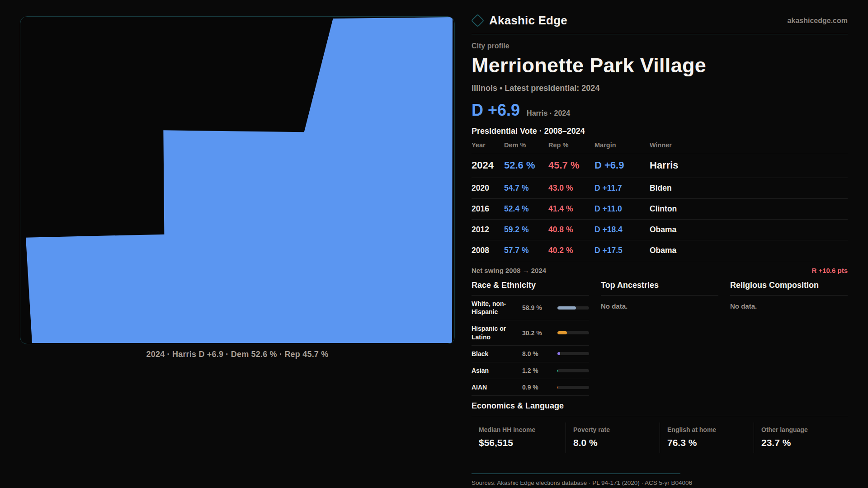 Image resolution: width=868 pixels, height=488 pixels. What do you see at coordinates (660, 188) in the screenshot?
I see `table-row: 2020 54.7 % 43.0 % D +11.7 Biden` at bounding box center [660, 188].